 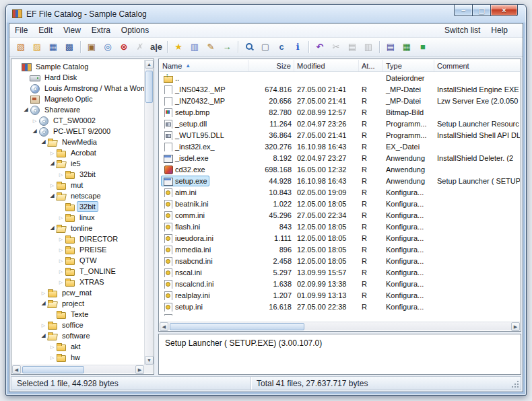 I want to click on scroll-down-button: ▼, so click(x=149, y=361).